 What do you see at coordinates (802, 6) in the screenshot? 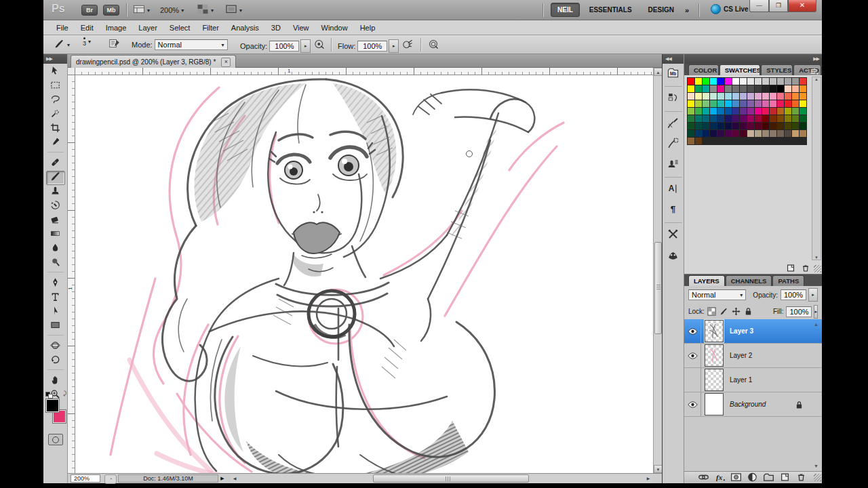
I see `close-button: ✕` at bounding box center [802, 6].